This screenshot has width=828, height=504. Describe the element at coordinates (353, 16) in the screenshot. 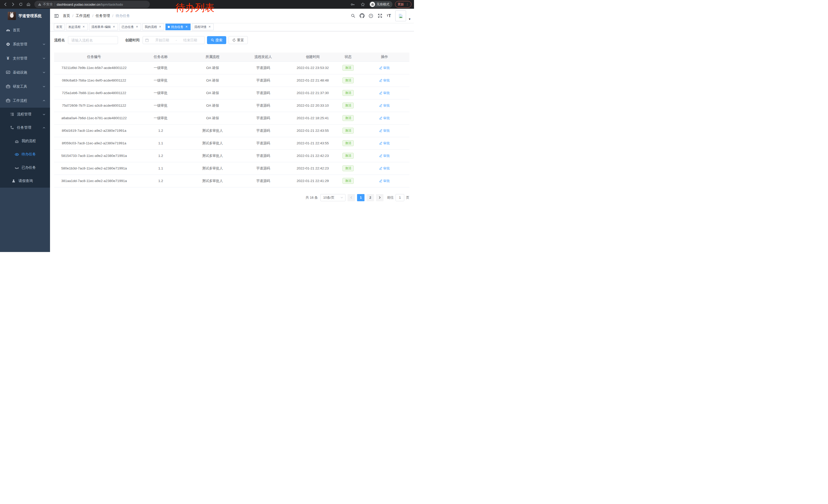

I see `search-icon` at that location.